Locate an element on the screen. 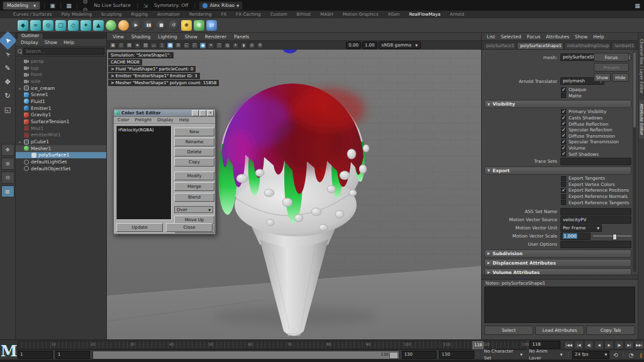 The image size is (644, 362). shelf-tab: RealFlowMaya is located at coordinates (425, 14).